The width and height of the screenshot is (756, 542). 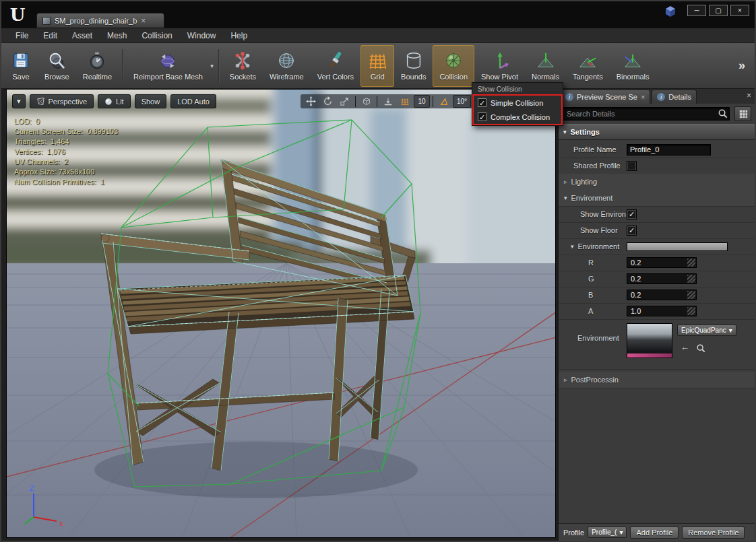 What do you see at coordinates (661, 97) in the screenshot?
I see `info-icon: i` at bounding box center [661, 97].